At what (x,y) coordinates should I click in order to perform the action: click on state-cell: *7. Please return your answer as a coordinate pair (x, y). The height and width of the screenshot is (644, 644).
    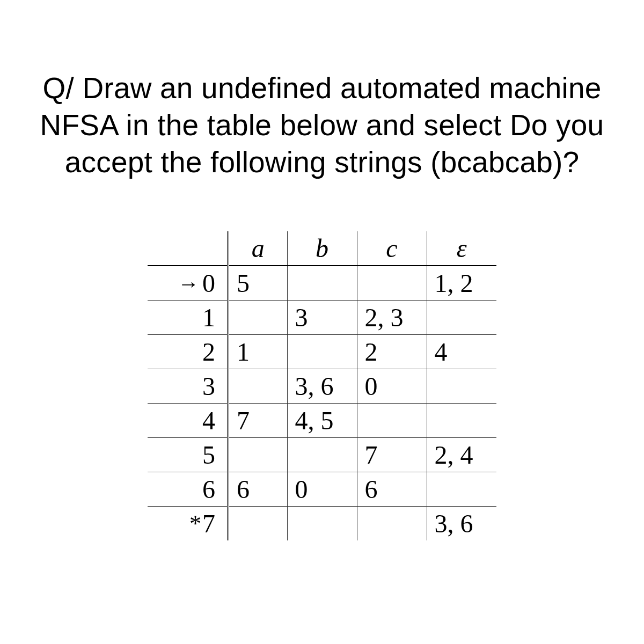
    Looking at the image, I should click on (188, 524).